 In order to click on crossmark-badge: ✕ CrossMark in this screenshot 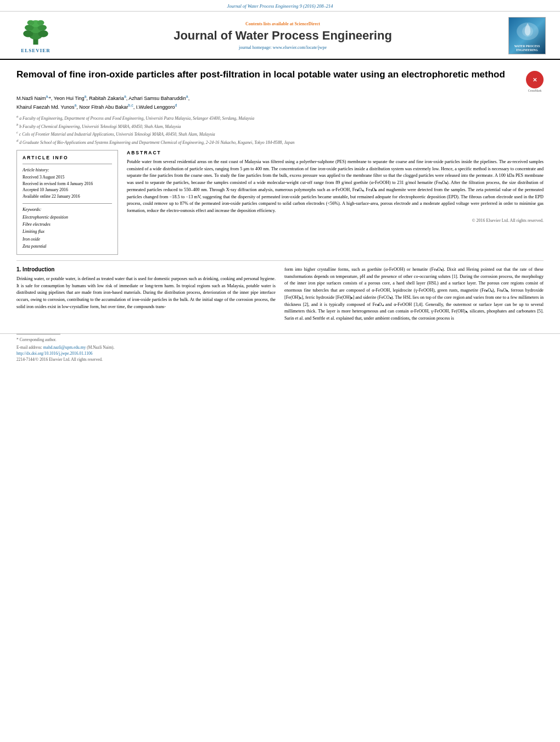, I will do `click(535, 80)`.